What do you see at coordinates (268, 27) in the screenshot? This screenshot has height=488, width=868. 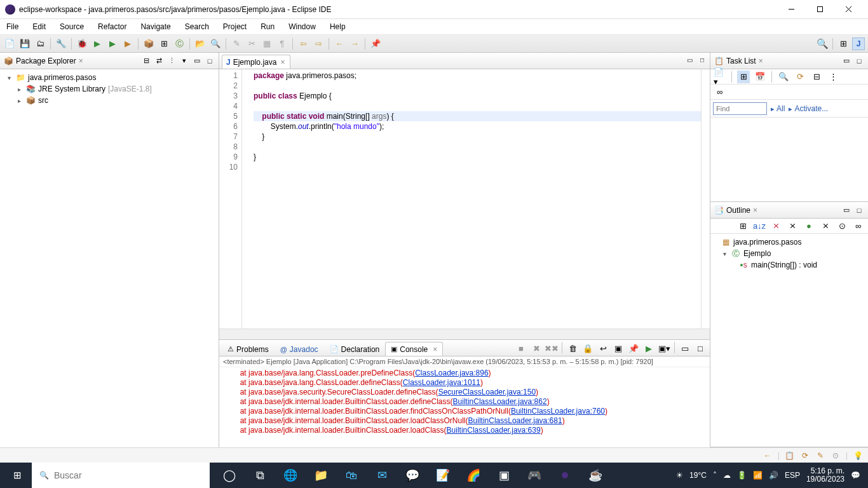 I see `menu-run: Run` at bounding box center [268, 27].